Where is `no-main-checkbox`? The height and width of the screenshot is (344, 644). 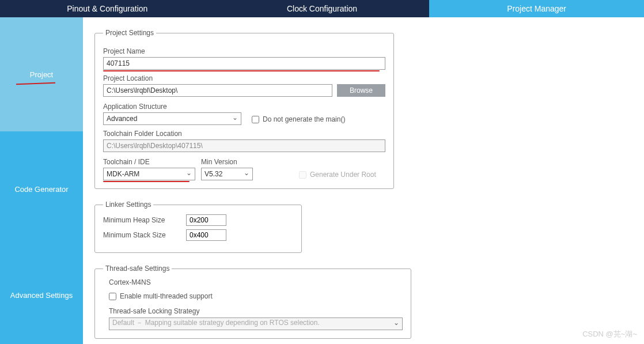 no-main-checkbox is located at coordinates (256, 120).